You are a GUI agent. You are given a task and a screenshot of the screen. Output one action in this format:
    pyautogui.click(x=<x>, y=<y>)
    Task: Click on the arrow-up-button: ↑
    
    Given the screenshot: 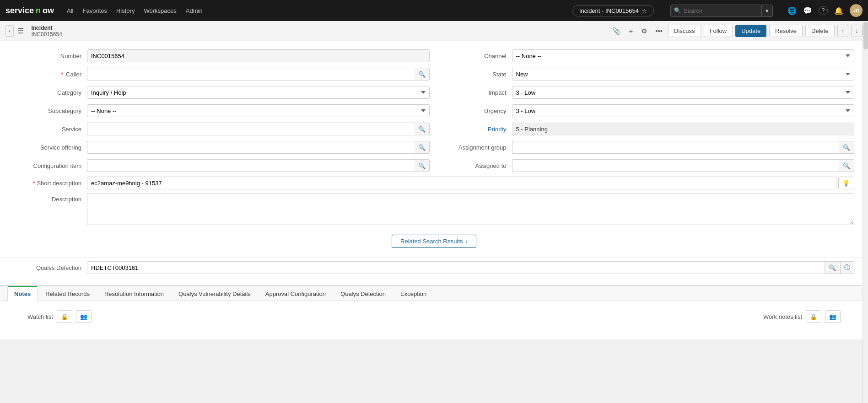 What is the action you would take?
    pyautogui.click(x=843, y=31)
    